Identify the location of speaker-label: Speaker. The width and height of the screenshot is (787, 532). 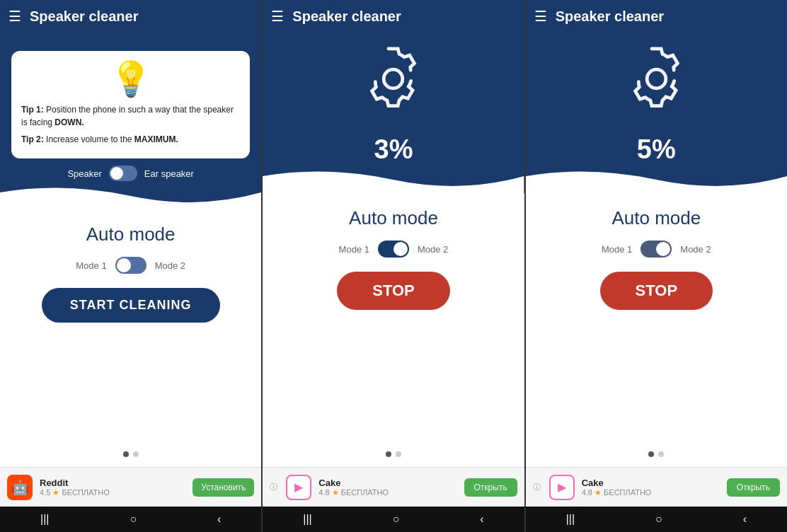
(84, 174).